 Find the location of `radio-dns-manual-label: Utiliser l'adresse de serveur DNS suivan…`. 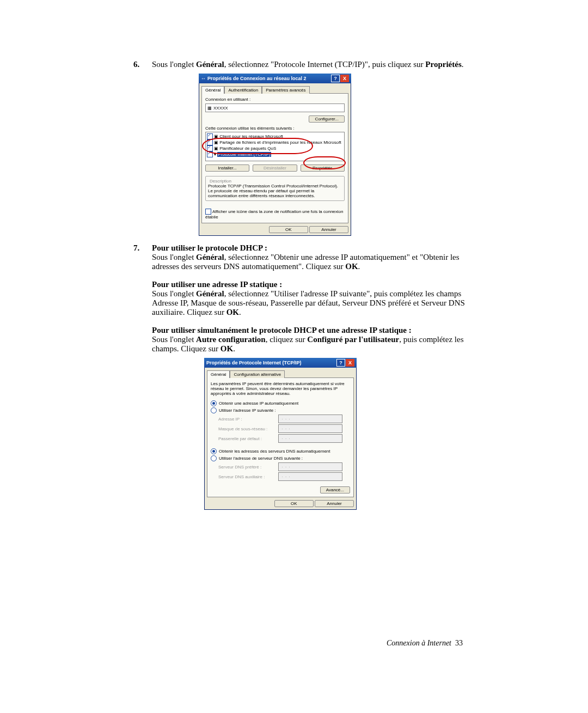

radio-dns-manual-label: Utiliser l'adresse de serveur DNS suivan… is located at coordinates (261, 459).